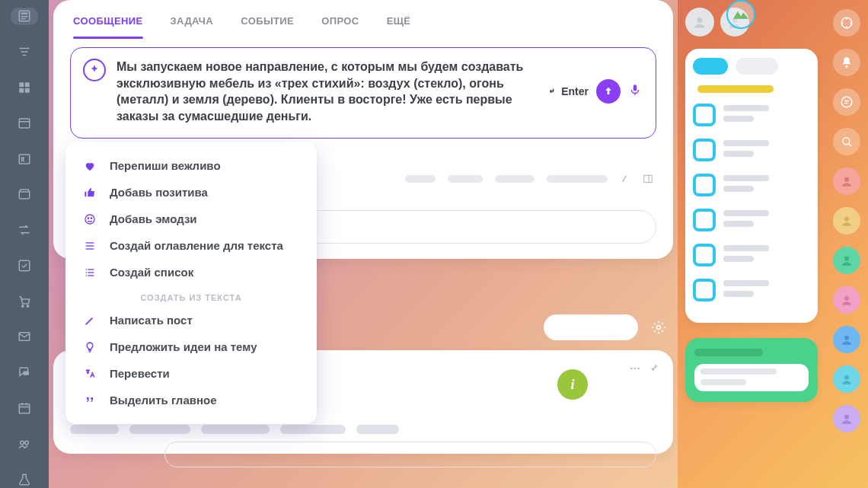 Image resolution: width=868 pixels, height=488 pixels. What do you see at coordinates (191, 296) in the screenshot?
I see `ai-menu-section-label: СОЗДАТЬ ИЗ ТЕКСТА` at bounding box center [191, 296].